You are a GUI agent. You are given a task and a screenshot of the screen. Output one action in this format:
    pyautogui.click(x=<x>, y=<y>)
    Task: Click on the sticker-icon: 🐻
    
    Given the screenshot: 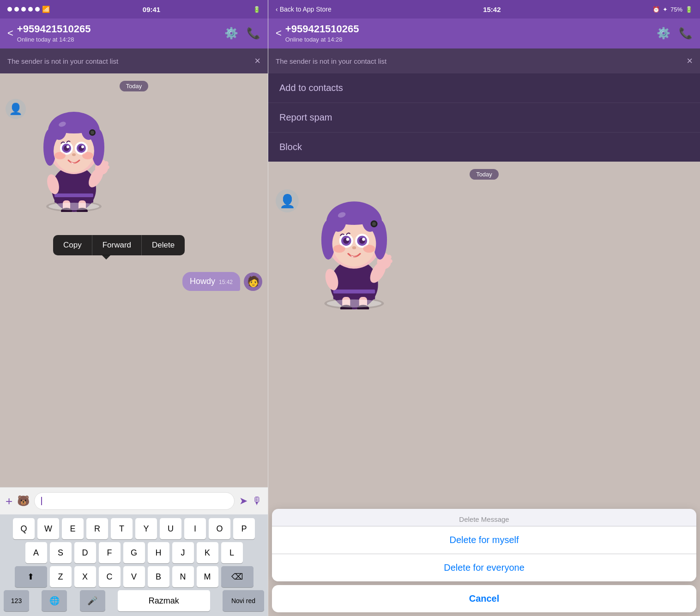 What is the action you would take?
    pyautogui.click(x=23, y=501)
    